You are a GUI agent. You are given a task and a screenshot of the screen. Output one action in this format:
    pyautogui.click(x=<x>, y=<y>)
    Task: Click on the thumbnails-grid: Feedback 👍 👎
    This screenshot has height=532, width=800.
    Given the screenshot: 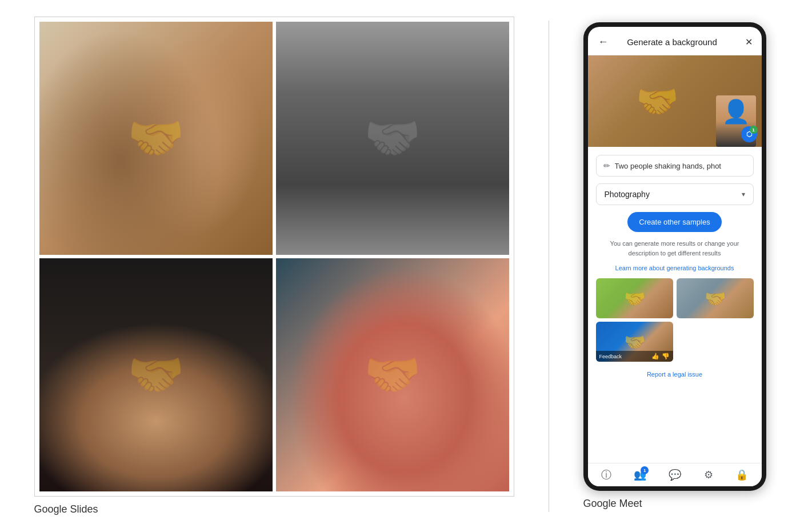 What is the action you would take?
    pyautogui.click(x=675, y=320)
    